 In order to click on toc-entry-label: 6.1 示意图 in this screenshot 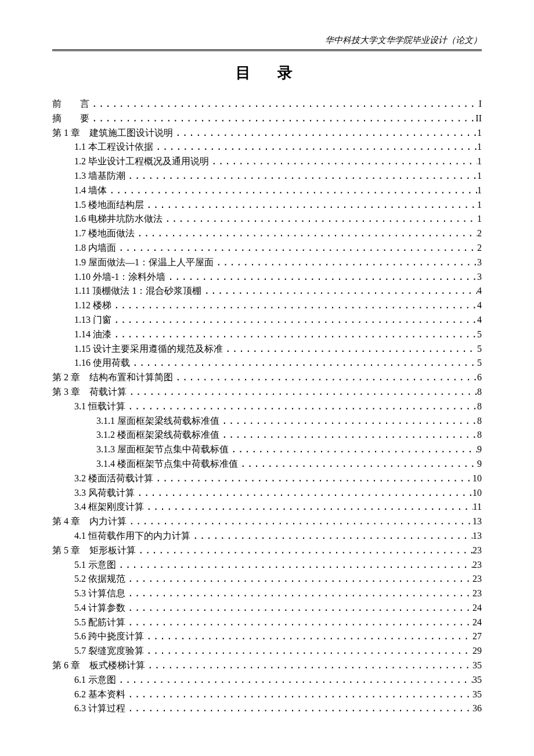, I will do `click(95, 681)`.